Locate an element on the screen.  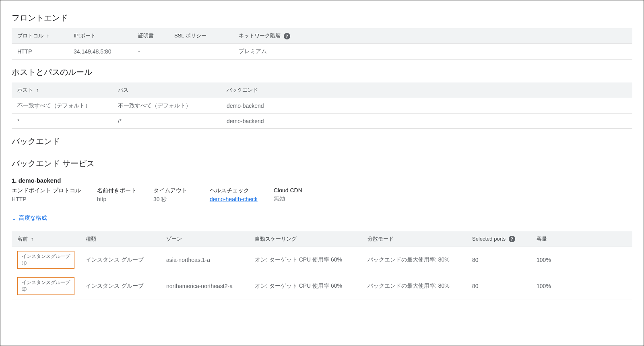
endpoint-protocol-label: エンドポイント プロトコル is located at coordinates (46, 191).